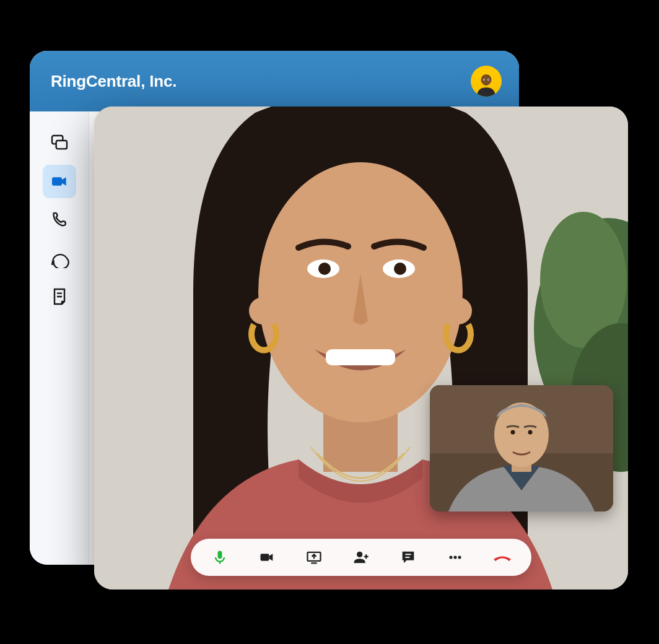 This screenshot has height=644, width=659. Describe the element at coordinates (114, 82) in the screenshot. I see `app-title: RingCentral, Inc.` at that location.